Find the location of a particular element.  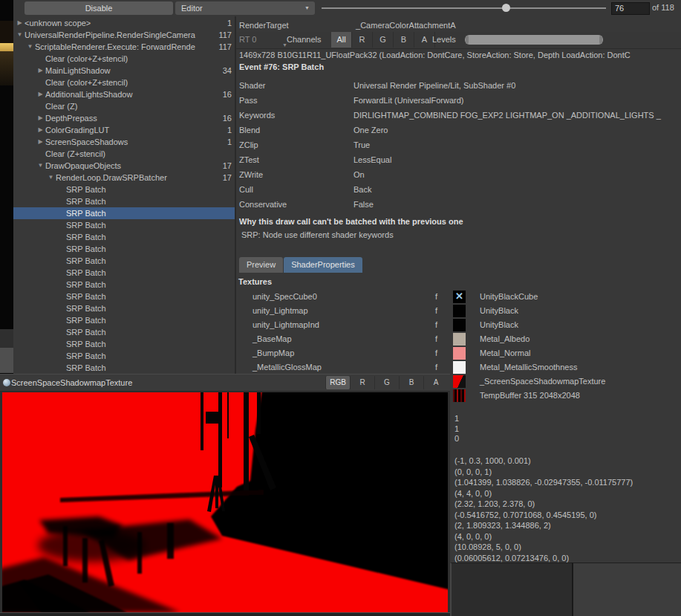

detail-row-value: False is located at coordinates (364, 204).